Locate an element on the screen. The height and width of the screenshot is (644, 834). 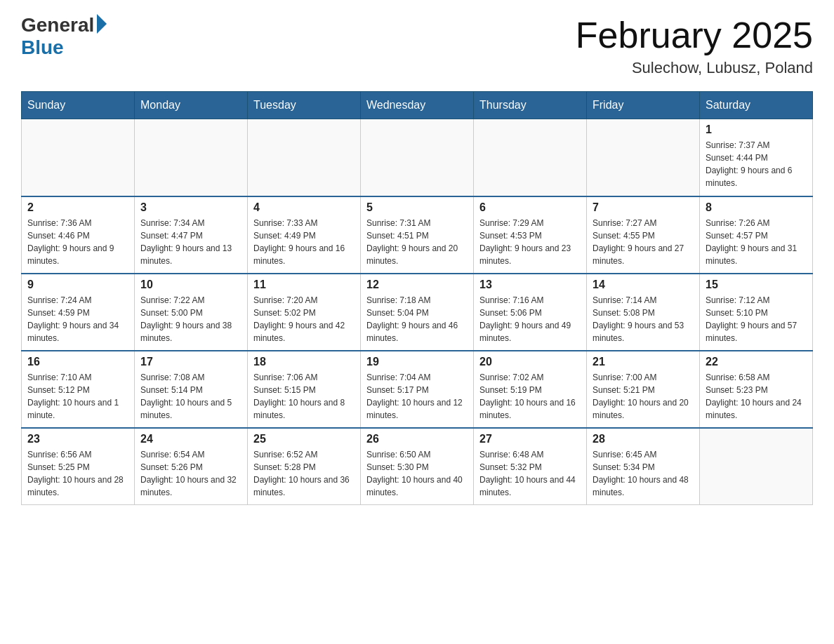
day-sun-info: Sunrise: 7:22 AMSunset: 5:00 PMDaylight:… is located at coordinates (191, 319).